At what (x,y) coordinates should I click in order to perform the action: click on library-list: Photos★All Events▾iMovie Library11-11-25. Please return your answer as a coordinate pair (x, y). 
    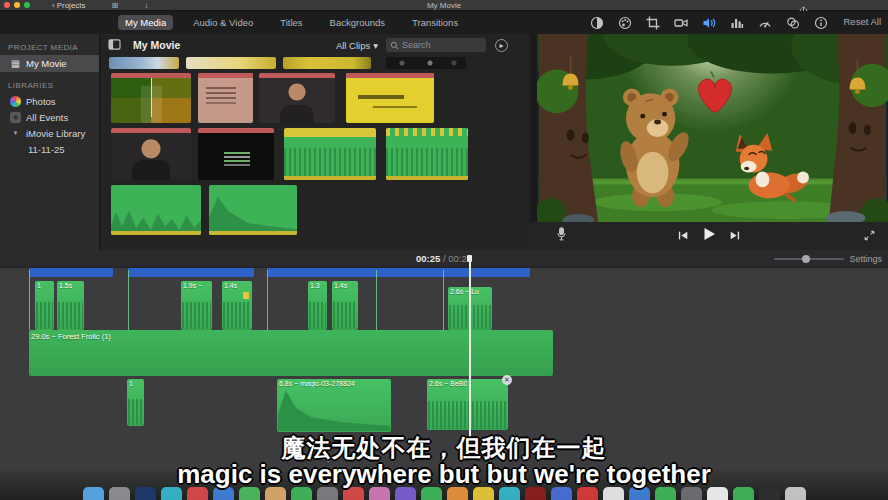
    Looking at the image, I should click on (50, 125).